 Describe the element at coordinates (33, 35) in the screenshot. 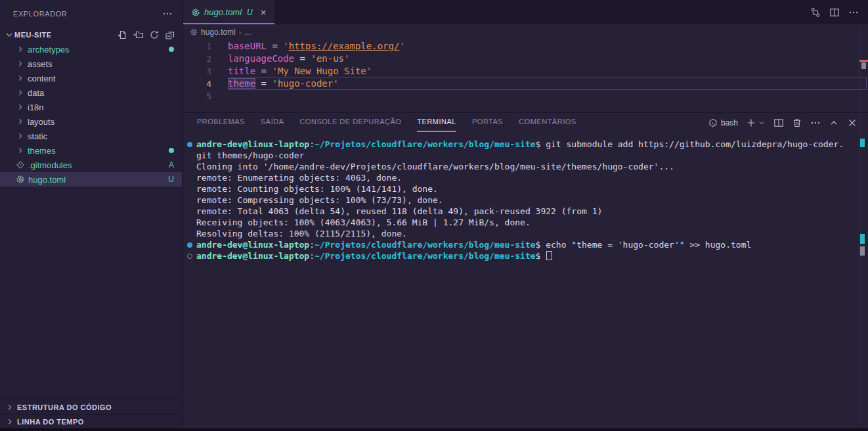

I see `workspace-folder-name: MEU-SITE` at that location.